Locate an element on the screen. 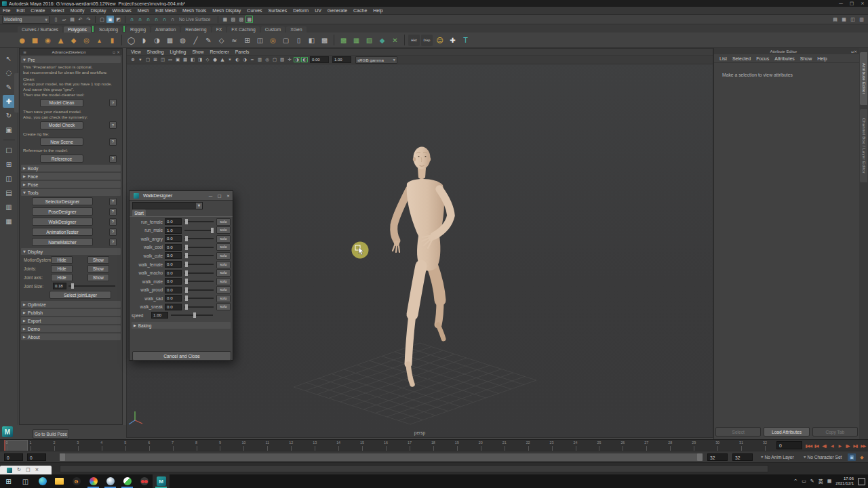 The image size is (868, 488). maximize-button: □ is located at coordinates (852, 3).